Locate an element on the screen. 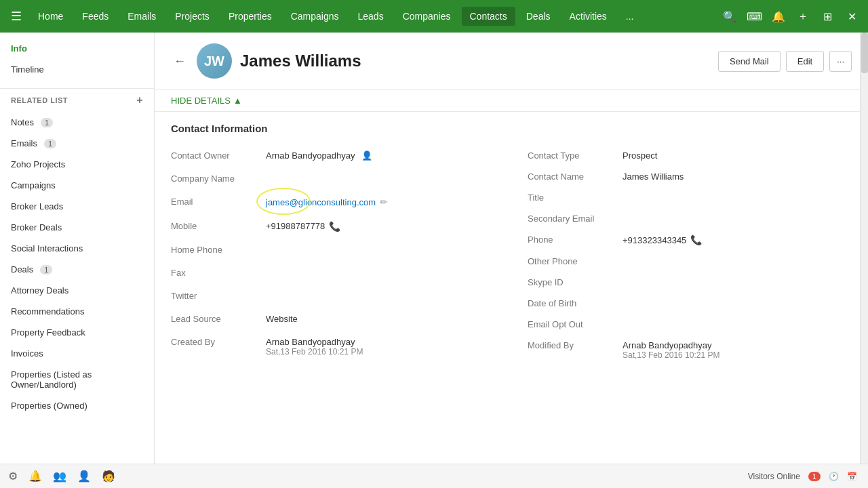 Image resolution: width=868 pixels, height=488 pixels. info-row-fax: Fax is located at coordinates (341, 274).